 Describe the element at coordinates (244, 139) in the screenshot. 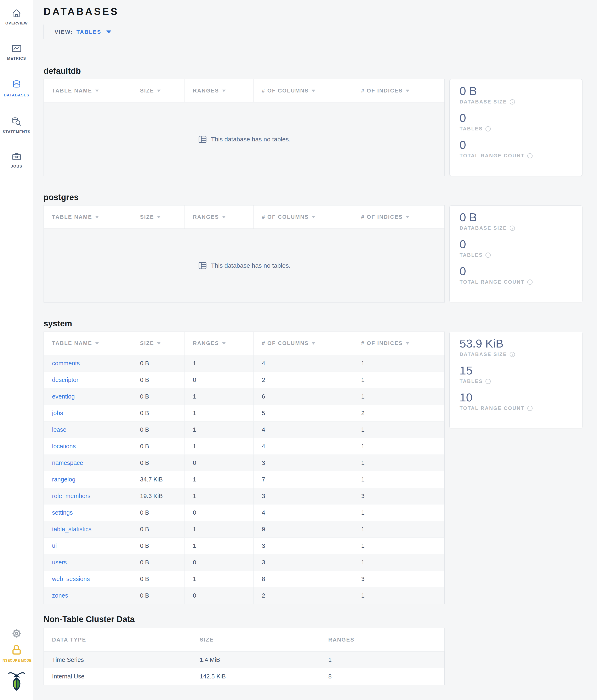

I see `empty-state: This database has no tables.` at that location.